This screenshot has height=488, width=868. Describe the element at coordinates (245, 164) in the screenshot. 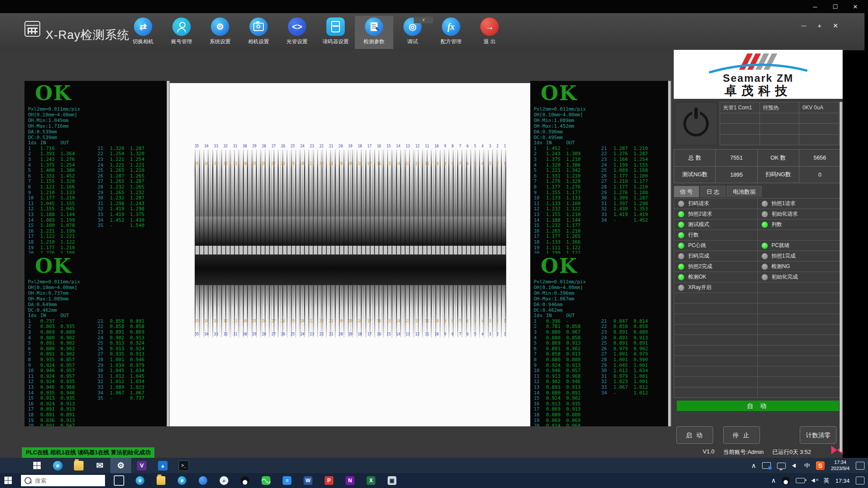

I see `finger-index-label: 30` at that location.